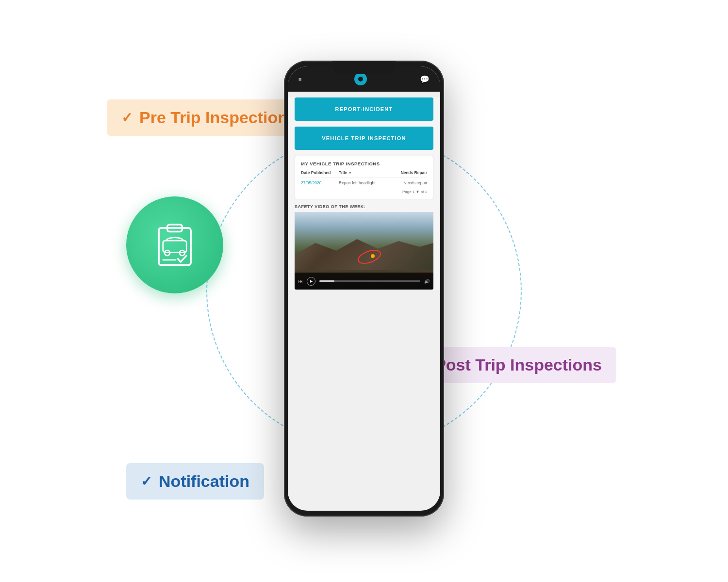 The image size is (728, 582). I want to click on report-incident-button: REPORT-INCIDENT, so click(364, 109).